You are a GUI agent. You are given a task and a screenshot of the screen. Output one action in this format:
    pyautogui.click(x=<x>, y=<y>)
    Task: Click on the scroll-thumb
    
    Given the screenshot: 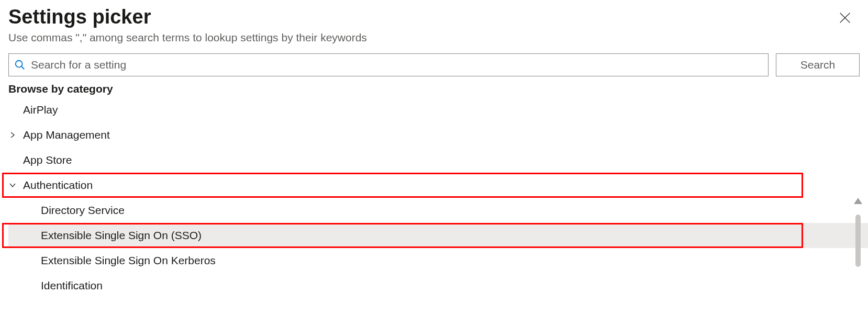 What is the action you would take?
    pyautogui.click(x=858, y=241)
    